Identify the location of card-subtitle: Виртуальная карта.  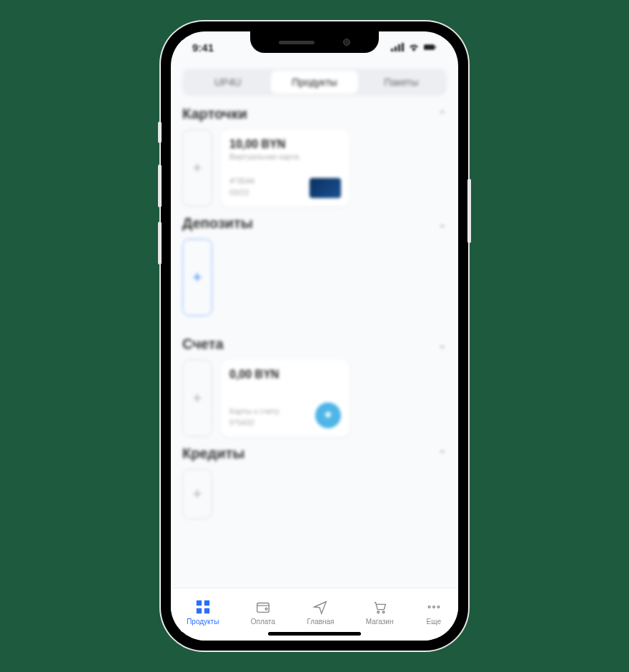
(285, 157).